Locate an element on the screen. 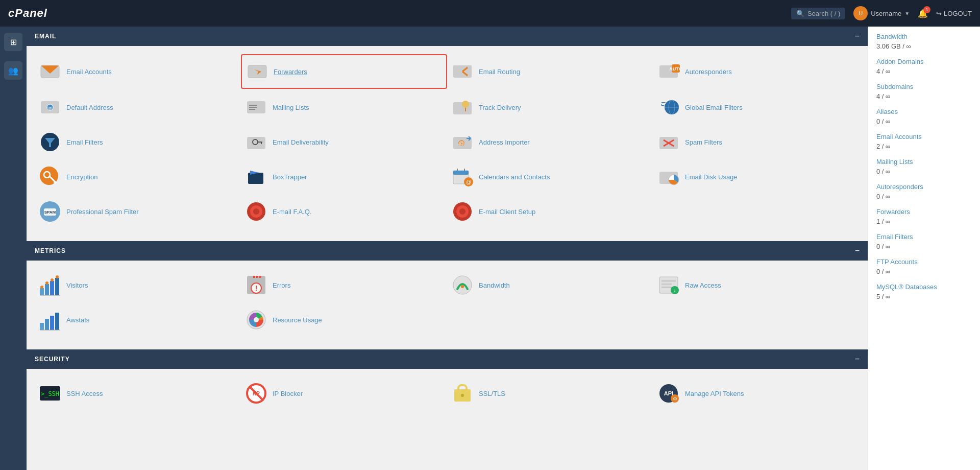  email-collapse-button: − is located at coordinates (857, 36).